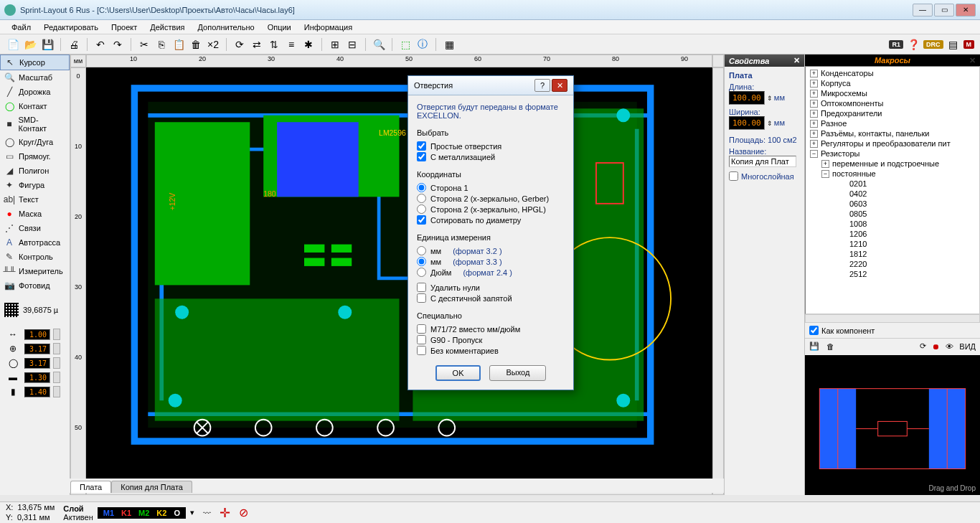 The image size is (980, 523). Describe the element at coordinates (923, 10) in the screenshot. I see `minimize-button: —` at that location.